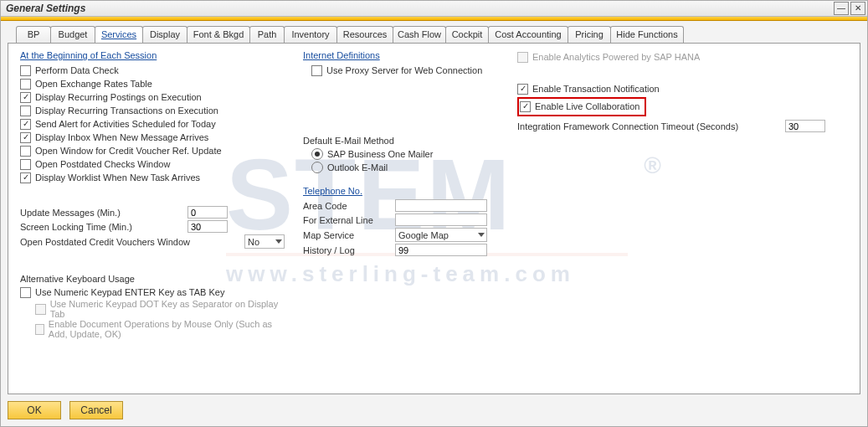 This screenshot has height=427, width=868. What do you see at coordinates (858, 8) in the screenshot?
I see `close-button: ✕` at bounding box center [858, 8].